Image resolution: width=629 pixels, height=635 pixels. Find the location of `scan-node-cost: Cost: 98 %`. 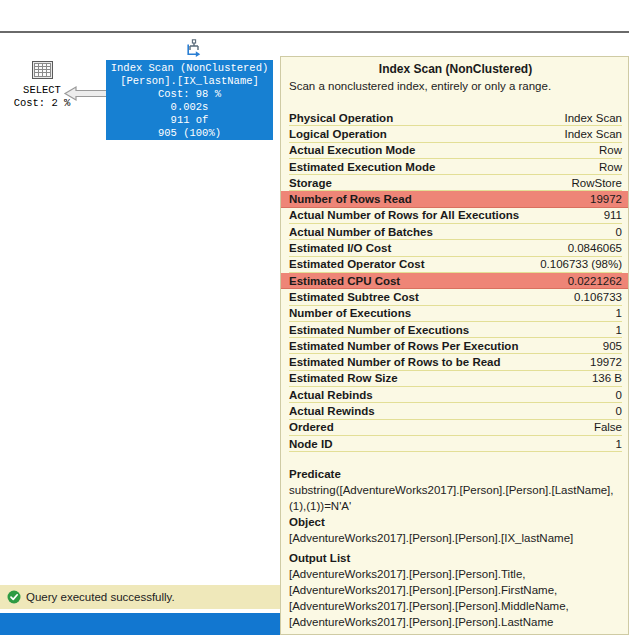

scan-node-cost: Cost: 98 % is located at coordinates (190, 94).